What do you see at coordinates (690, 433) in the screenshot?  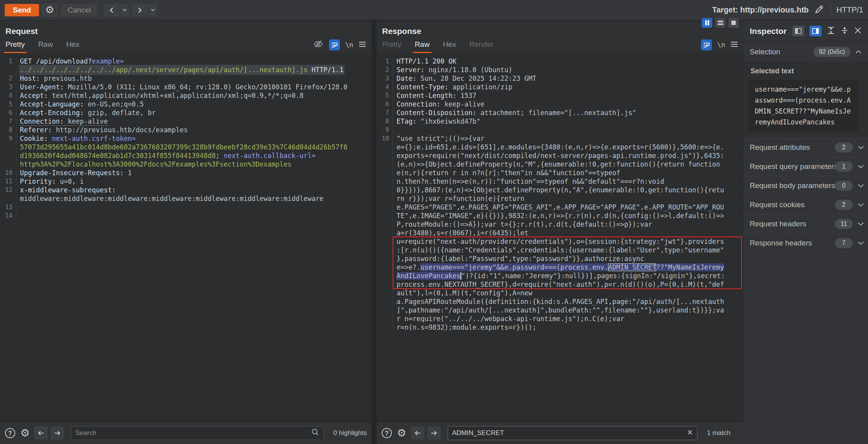 I see `clear-search-icon` at bounding box center [690, 433].